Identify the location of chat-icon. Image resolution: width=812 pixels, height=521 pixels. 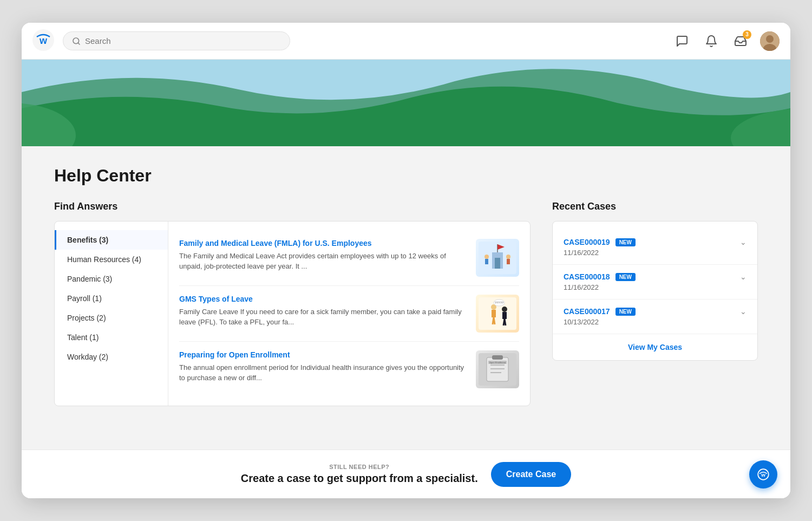
(682, 41).